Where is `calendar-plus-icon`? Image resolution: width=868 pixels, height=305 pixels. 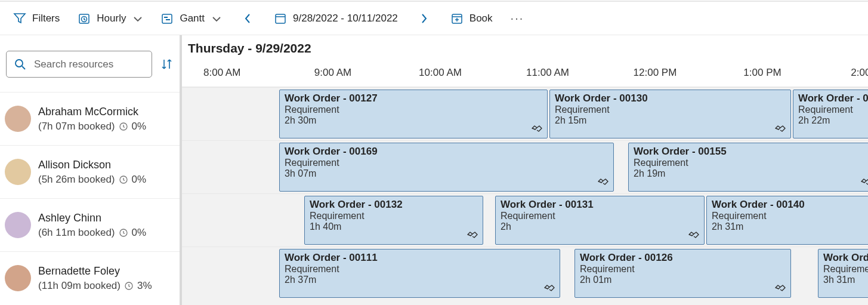 calendar-plus-icon is located at coordinates (457, 19).